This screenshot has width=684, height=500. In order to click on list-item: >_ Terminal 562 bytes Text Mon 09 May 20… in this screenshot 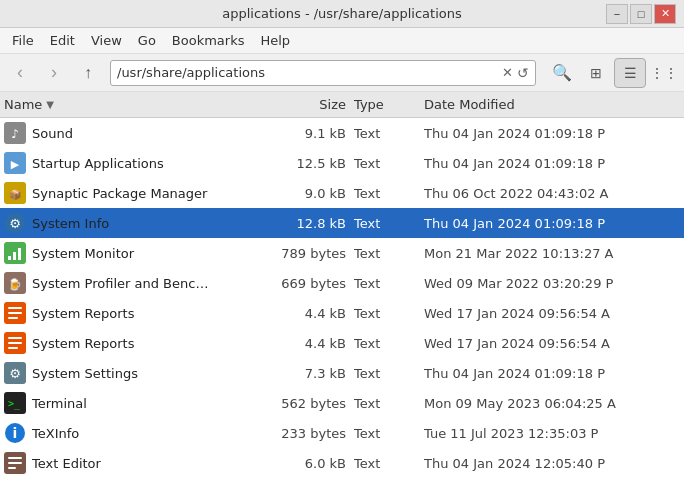, I will do `click(342, 403)`.